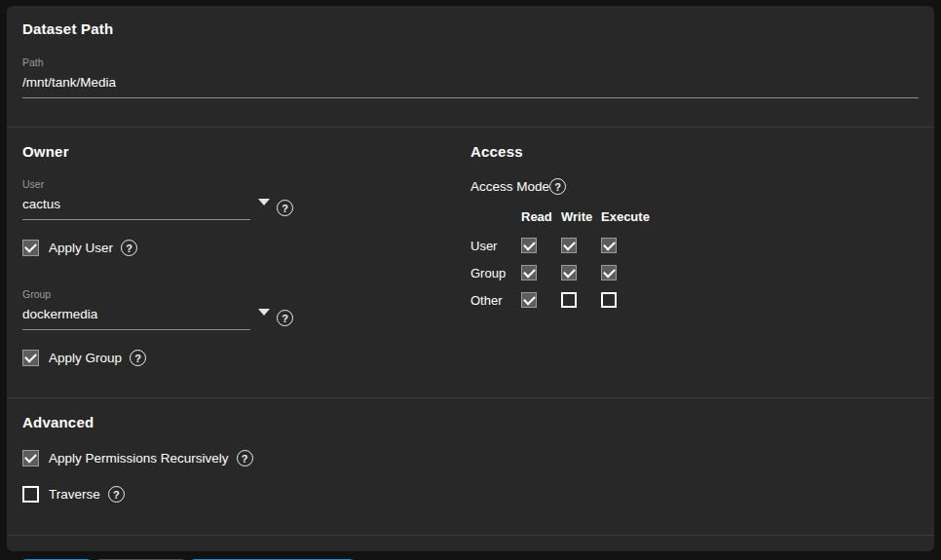 The height and width of the screenshot is (560, 941). What do you see at coordinates (569, 245) in the screenshot?
I see `checkbox-user-write` at bounding box center [569, 245].